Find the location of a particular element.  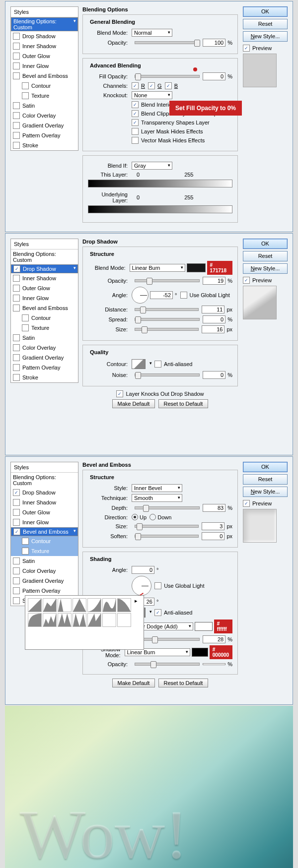

color-tag: # 171718 is located at coordinates (220, 268).